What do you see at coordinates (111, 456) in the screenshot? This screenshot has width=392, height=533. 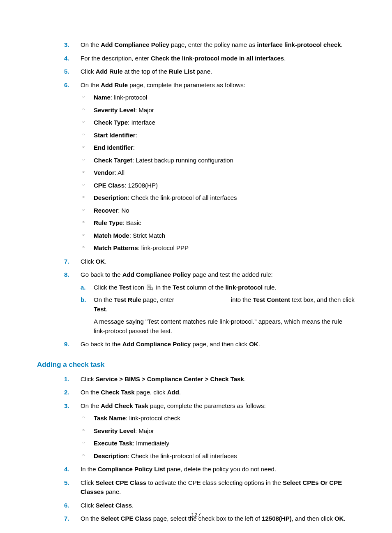 I see `bold-text: Description` at bounding box center [111, 456].